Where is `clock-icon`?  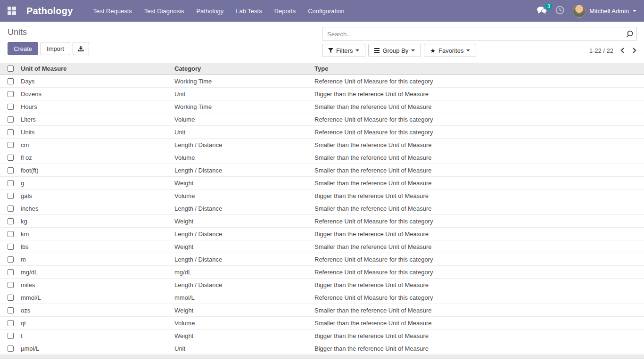
clock-icon is located at coordinates (560, 10).